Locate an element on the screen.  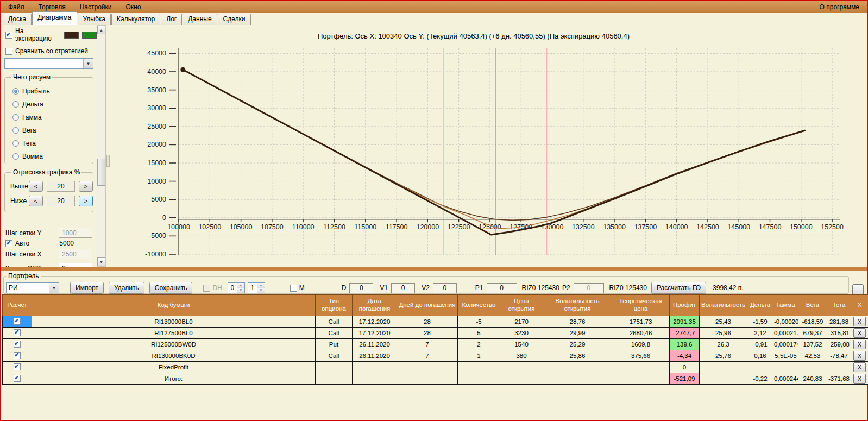
grid-x-input: 2500 is located at coordinates (76, 254).